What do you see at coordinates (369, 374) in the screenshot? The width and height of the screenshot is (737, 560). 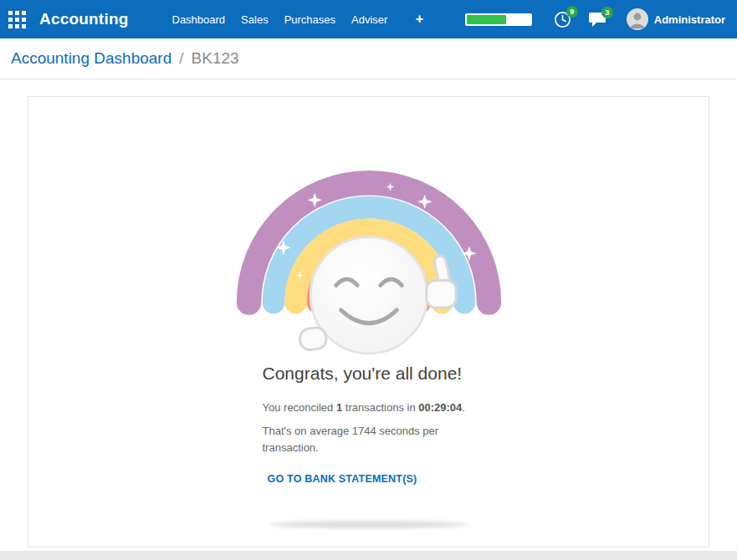 I see `congrats-heading: Congrats, you're all done!` at bounding box center [369, 374].